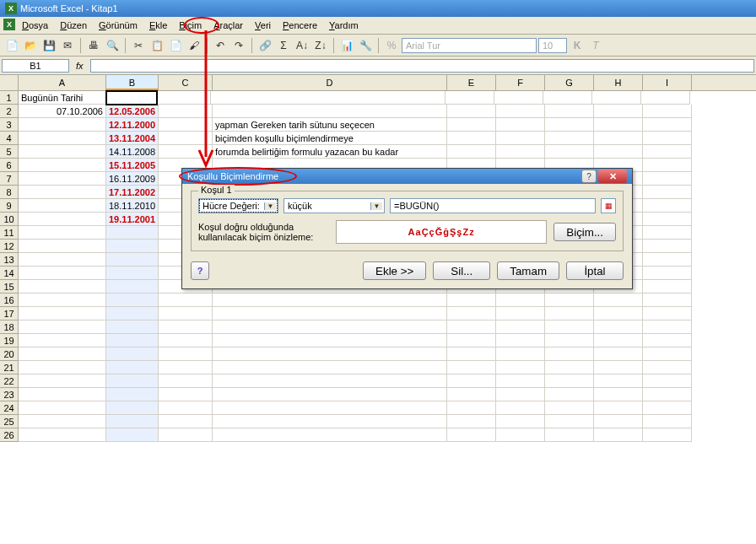 Image resolution: width=756 pixels, height=544 pixels. What do you see at coordinates (265, 46) in the screenshot?
I see `link-icon: 🔗` at bounding box center [265, 46].